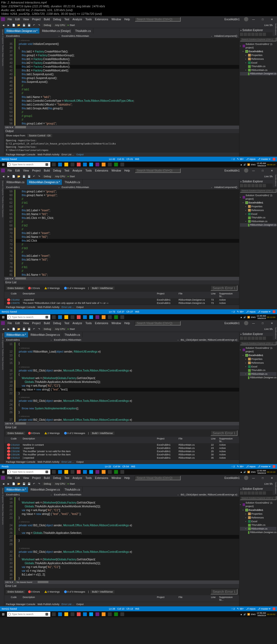 This screenshot has width=277, height=644. I want to click on notification-bell-icon, so click(274, 159).